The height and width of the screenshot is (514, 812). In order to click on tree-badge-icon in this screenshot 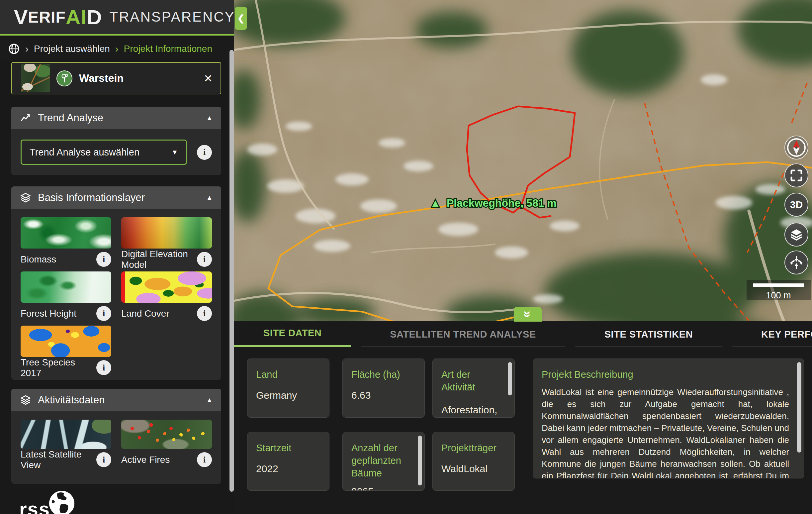, I will do `click(64, 78)`.